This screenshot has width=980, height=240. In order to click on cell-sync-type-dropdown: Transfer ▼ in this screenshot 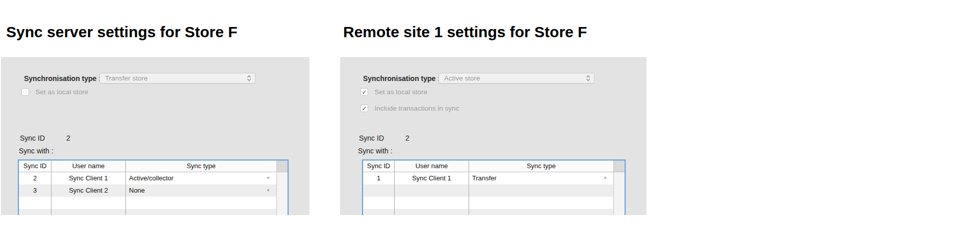, I will do `click(541, 178)`.